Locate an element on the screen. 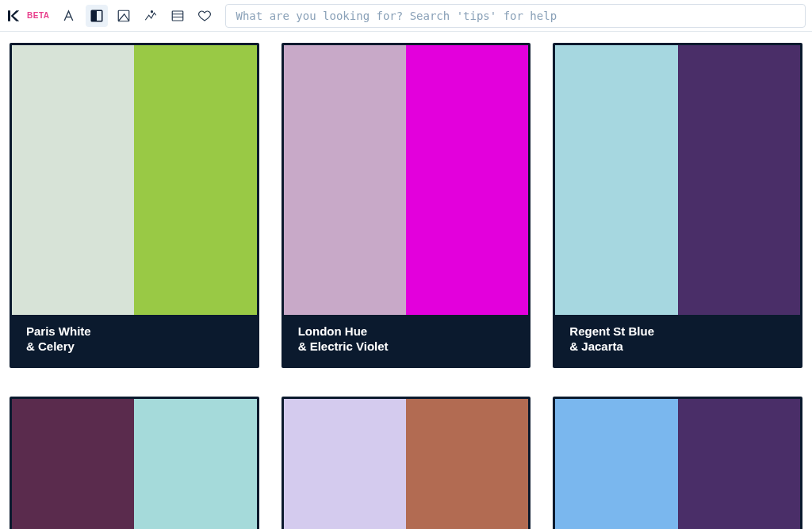 Image resolution: width=812 pixels, height=529 pixels. color-name-line1: Regent St Blue is located at coordinates (677, 332).